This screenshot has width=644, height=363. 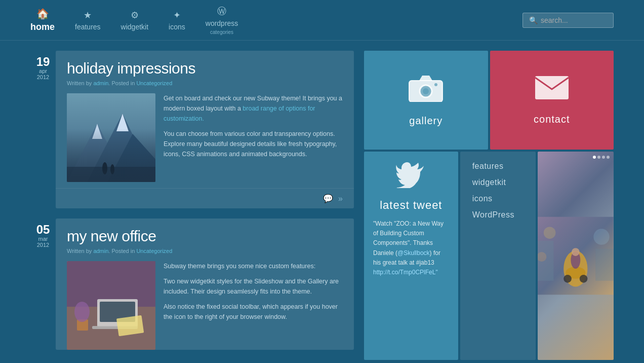 I want to click on office-image, so click(x=111, y=305).